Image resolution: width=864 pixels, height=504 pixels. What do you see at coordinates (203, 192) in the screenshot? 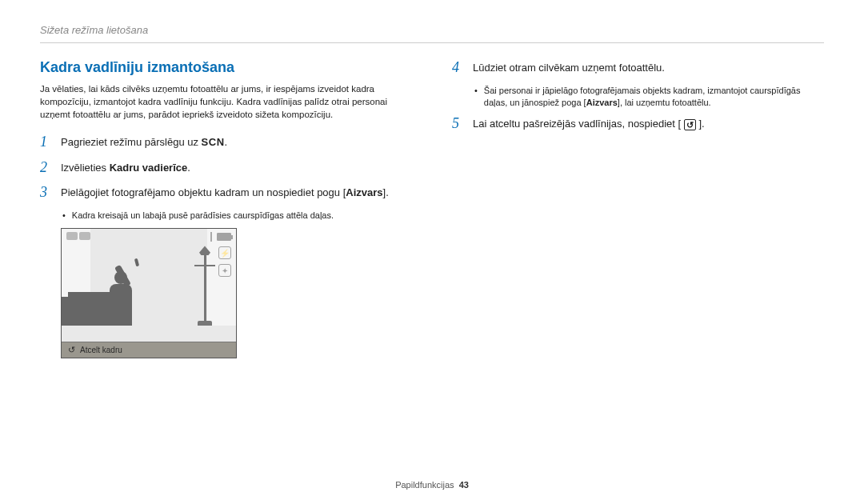
I see `step-text-part: Pielāgojiet fotografējamo objektu kadram…` at bounding box center [203, 192].